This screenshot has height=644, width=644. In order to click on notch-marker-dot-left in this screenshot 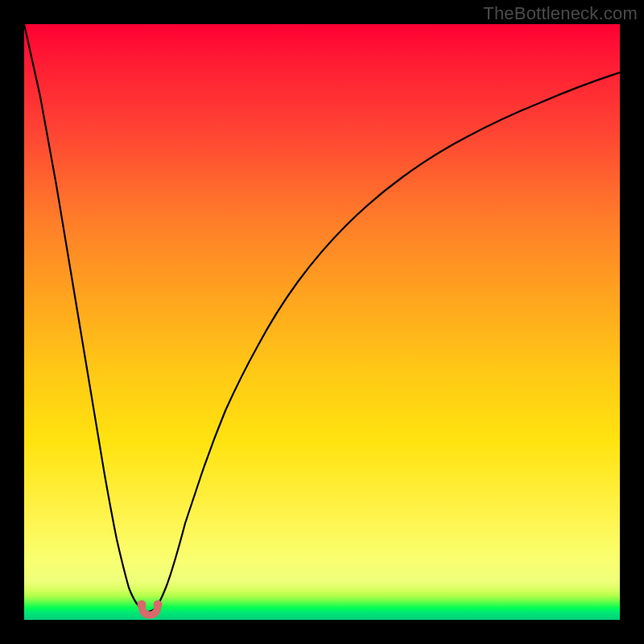, I will do `click(142, 605)`.